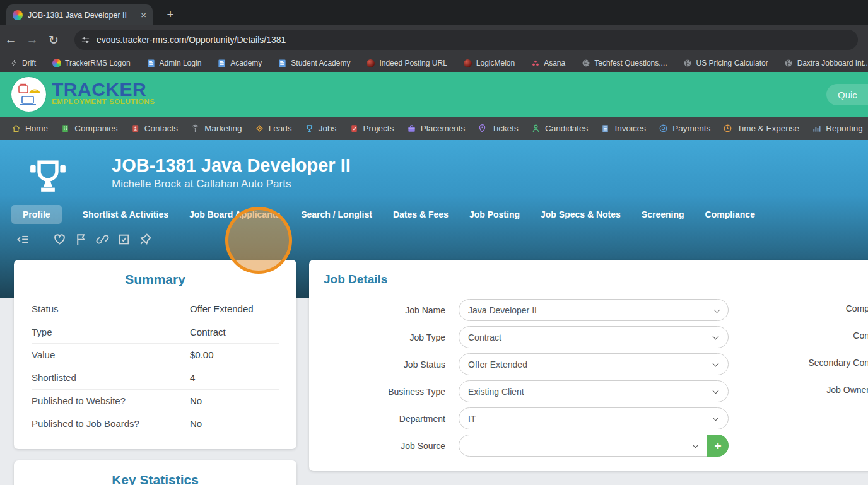 Image resolution: width=868 pixels, height=485 pixels. I want to click on value-value: $0.00, so click(235, 354).